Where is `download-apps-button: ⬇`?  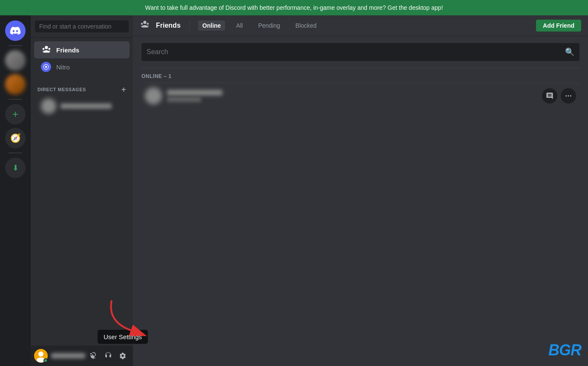
download-apps-button: ⬇ is located at coordinates (15, 168).